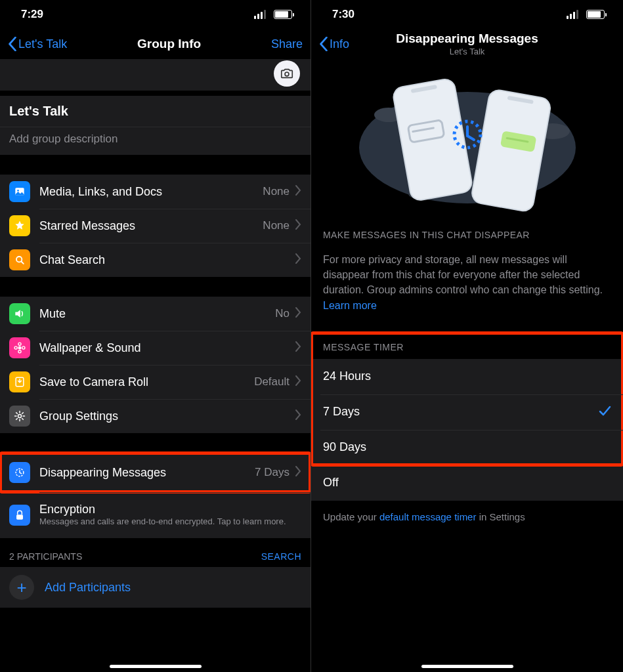 This screenshot has width=623, height=672. I want to click on participants-header: 2 PARTICIPANTS SEARCH, so click(155, 559).